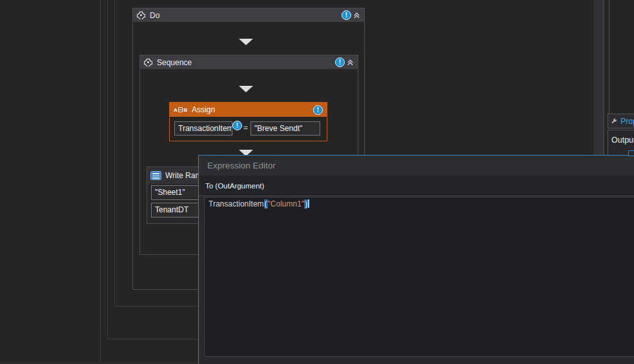  Describe the element at coordinates (155, 15) in the screenshot. I see `do-activity-title: Do` at that location.